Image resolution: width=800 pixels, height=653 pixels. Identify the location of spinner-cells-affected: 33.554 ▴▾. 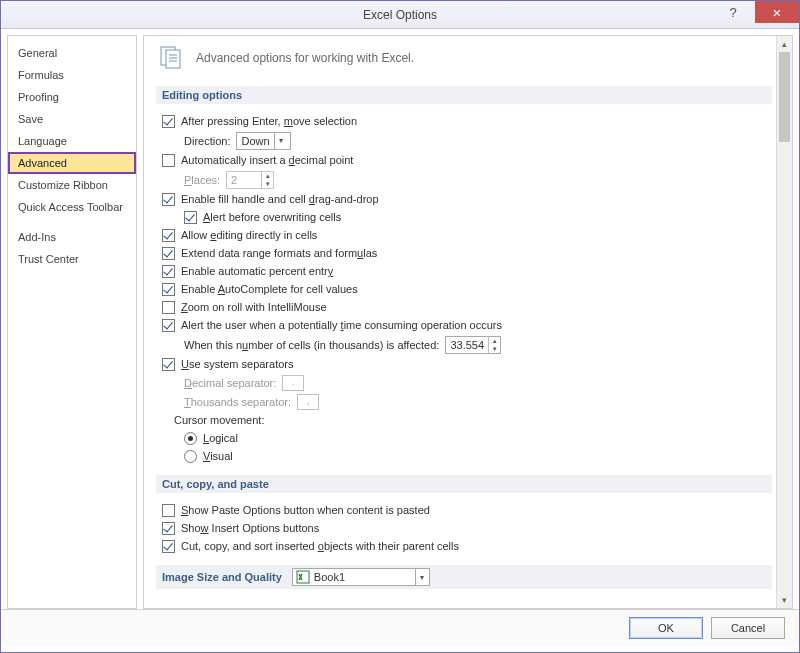
(473, 345).